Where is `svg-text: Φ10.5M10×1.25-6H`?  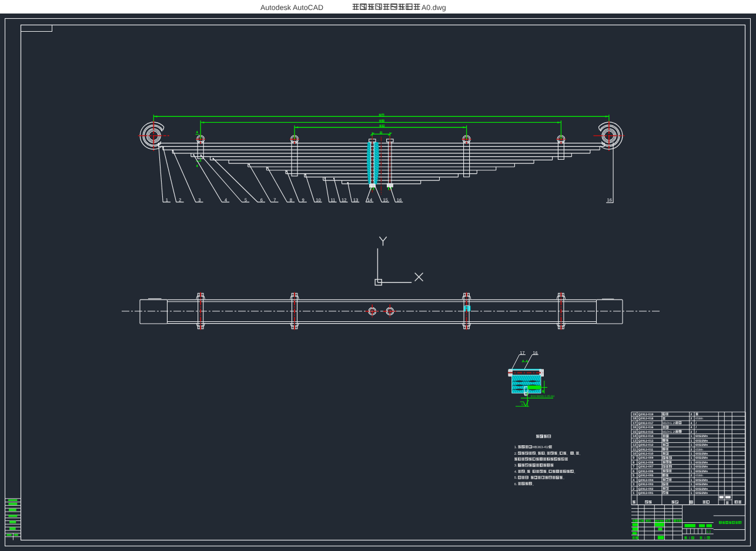 svg-text: Φ10.5M10×1.25-6H is located at coordinates (543, 396).